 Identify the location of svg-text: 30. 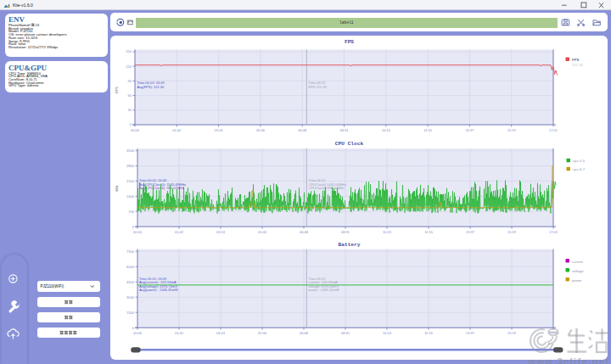
(131, 110).